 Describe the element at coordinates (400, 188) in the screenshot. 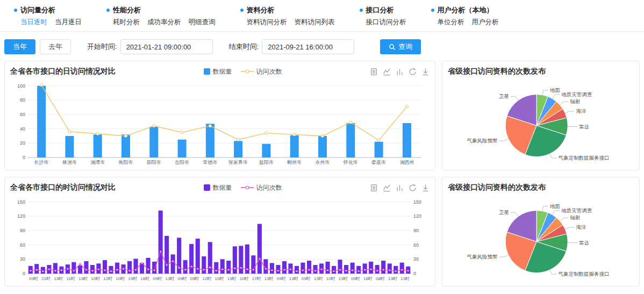

I see `hourly-chart-toolbox` at that location.